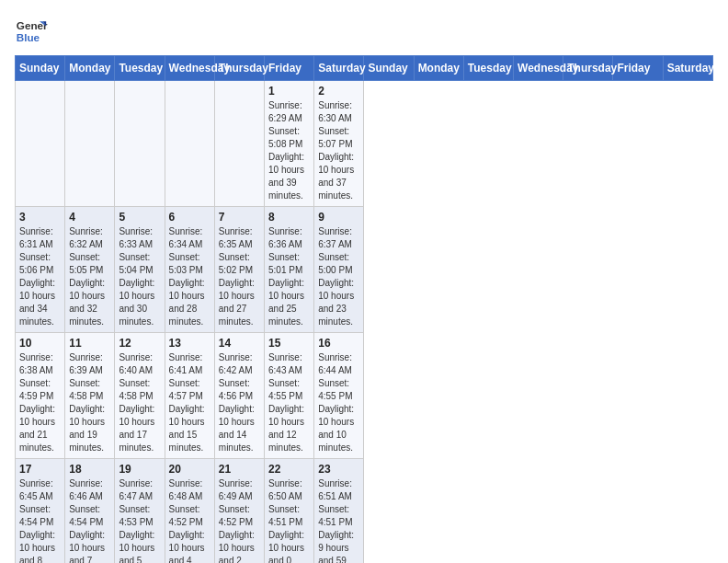  Describe the element at coordinates (40, 270) in the screenshot. I see `calendar-cell: 3Sunrise: 6:31 AMSunset: 5:06 PMDaylight…` at that location.